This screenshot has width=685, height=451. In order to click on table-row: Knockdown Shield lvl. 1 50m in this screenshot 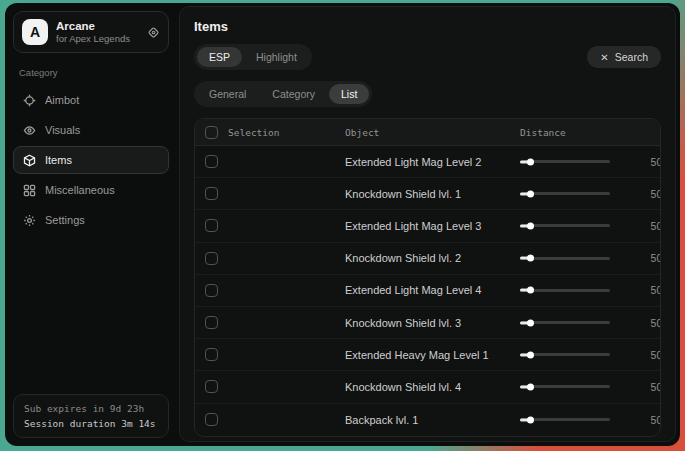, I will do `click(428, 194)`.